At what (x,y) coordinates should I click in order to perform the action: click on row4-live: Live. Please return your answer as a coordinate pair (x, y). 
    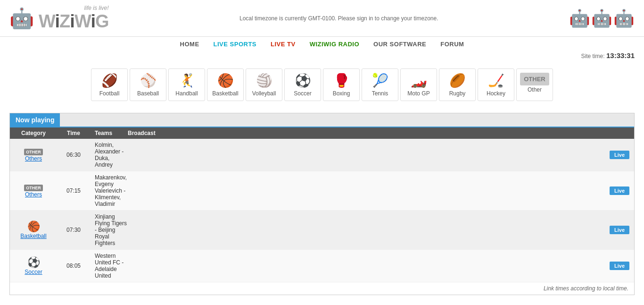
    Looking at the image, I should click on (601, 266).